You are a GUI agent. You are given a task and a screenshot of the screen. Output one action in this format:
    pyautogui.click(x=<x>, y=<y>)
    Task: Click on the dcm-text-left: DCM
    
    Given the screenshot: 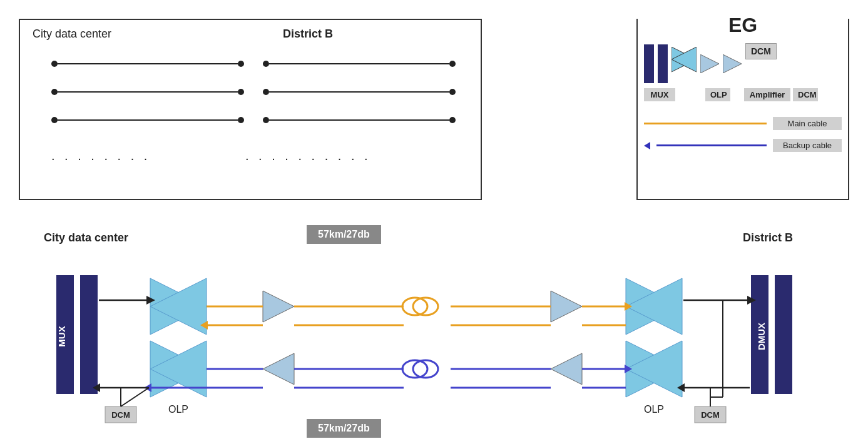 What is the action you would take?
    pyautogui.click(x=121, y=415)
    